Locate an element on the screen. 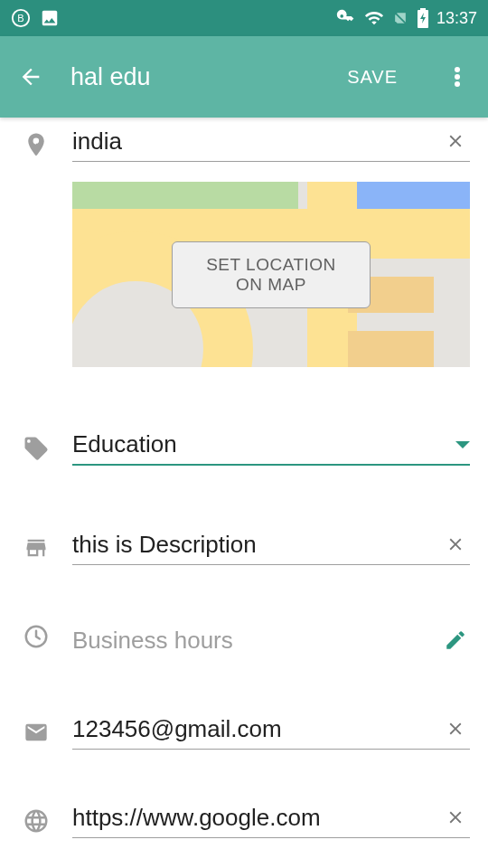 The width and height of the screenshot is (488, 868). category-value: Education is located at coordinates (264, 445).